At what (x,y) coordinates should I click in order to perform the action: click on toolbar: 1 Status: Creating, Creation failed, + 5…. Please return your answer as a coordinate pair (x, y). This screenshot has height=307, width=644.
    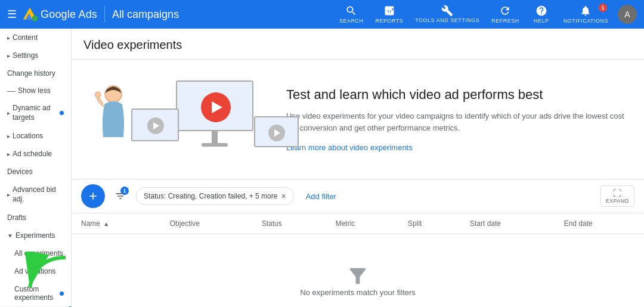
    Looking at the image, I should click on (358, 197).